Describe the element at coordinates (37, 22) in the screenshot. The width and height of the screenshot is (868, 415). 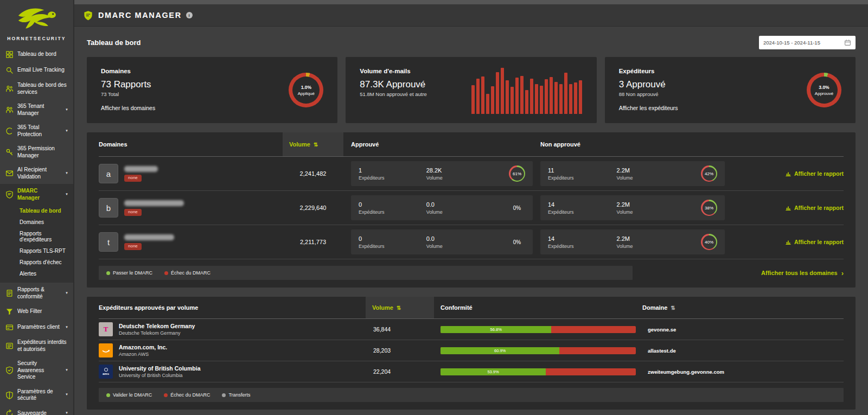
I see `brand: HORNETSECURITY` at that location.